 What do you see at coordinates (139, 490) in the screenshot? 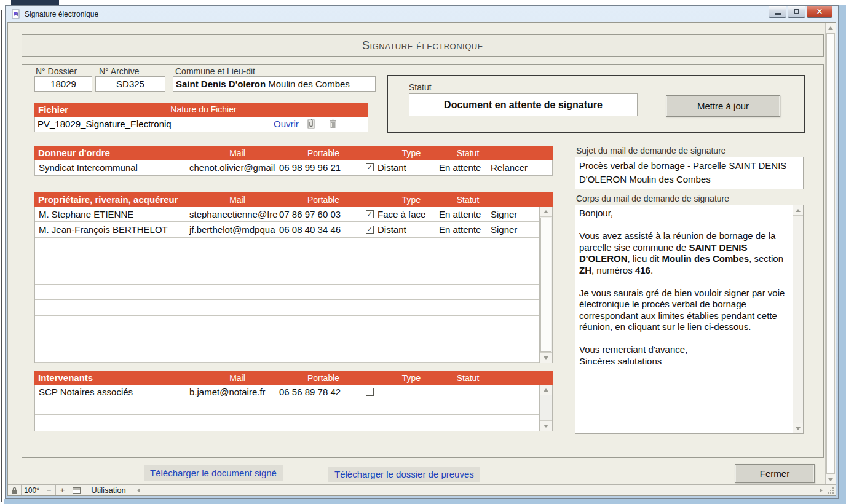
I see `scroll-left-icon` at bounding box center [139, 490].